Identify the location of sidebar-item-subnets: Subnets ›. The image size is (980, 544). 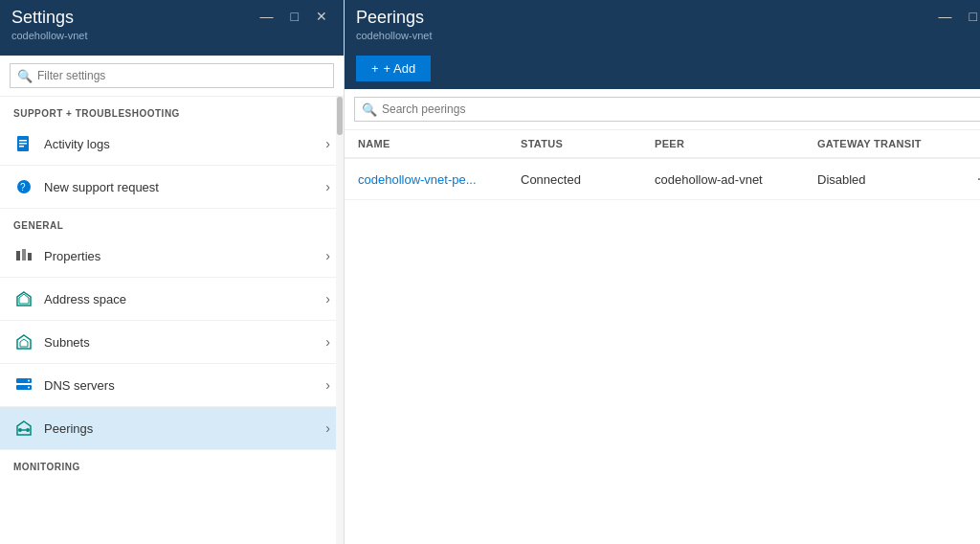
(172, 343).